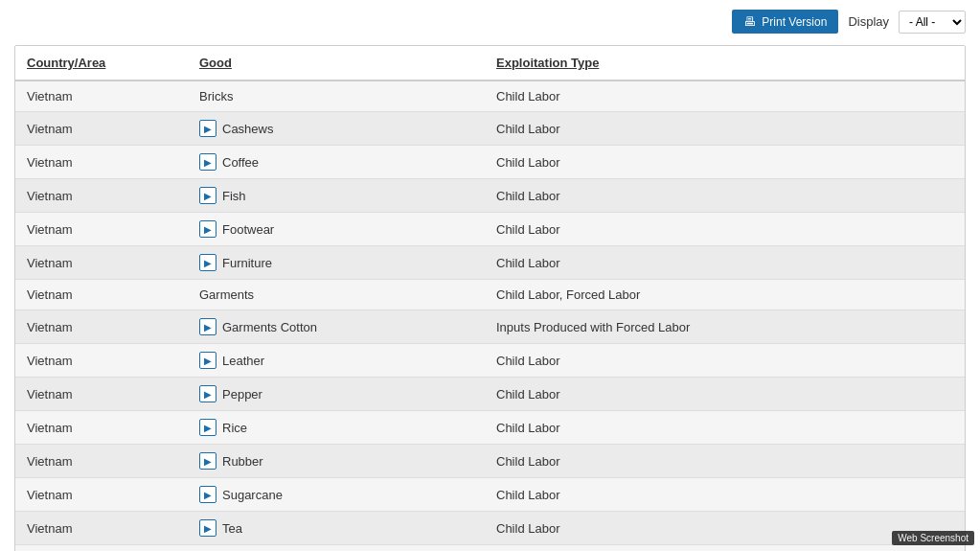  Describe the element at coordinates (336, 195) in the screenshot. I see `cell-good: ▶Fish` at that location.